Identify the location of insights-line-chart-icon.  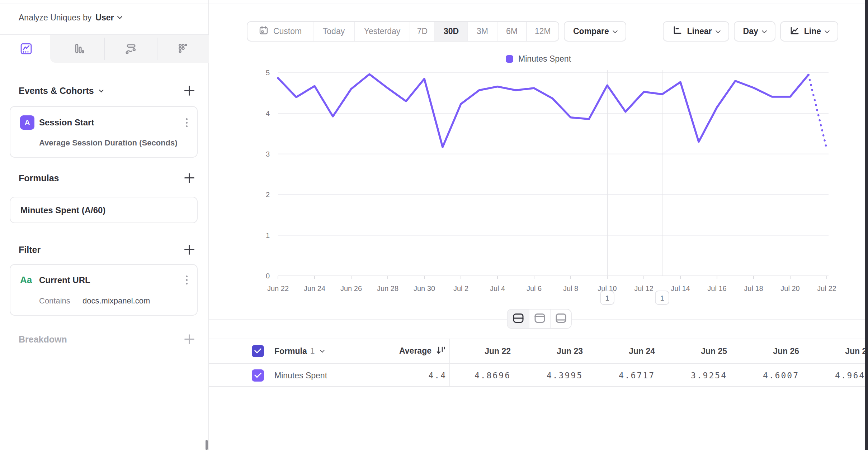
(26, 49).